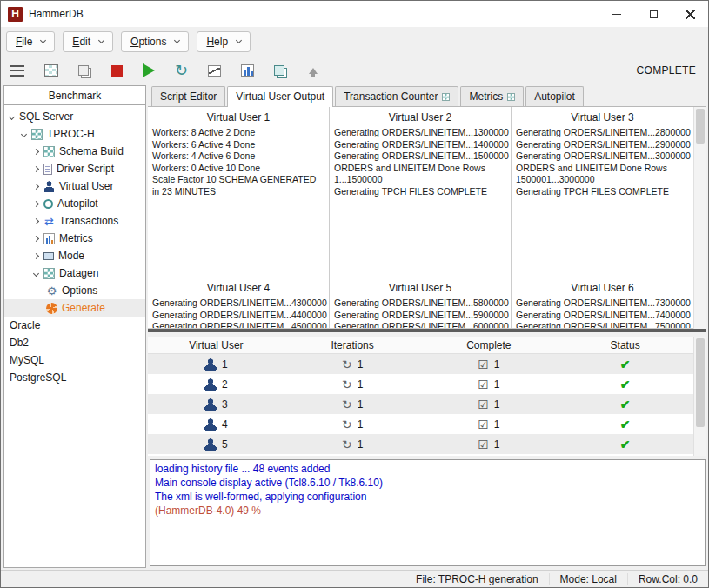 The image size is (709, 588). Describe the element at coordinates (75, 186) in the screenshot. I see `tree-item-virtual-user: Virtual User` at that location.